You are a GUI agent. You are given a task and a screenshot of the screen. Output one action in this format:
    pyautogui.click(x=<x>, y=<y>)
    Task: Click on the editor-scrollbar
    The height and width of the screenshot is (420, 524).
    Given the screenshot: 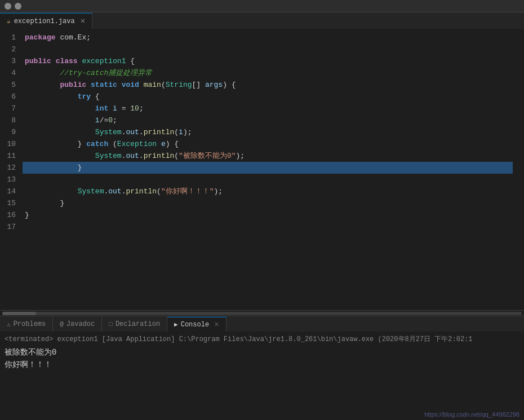 What is the action you would take?
    pyautogui.click(x=262, y=313)
    